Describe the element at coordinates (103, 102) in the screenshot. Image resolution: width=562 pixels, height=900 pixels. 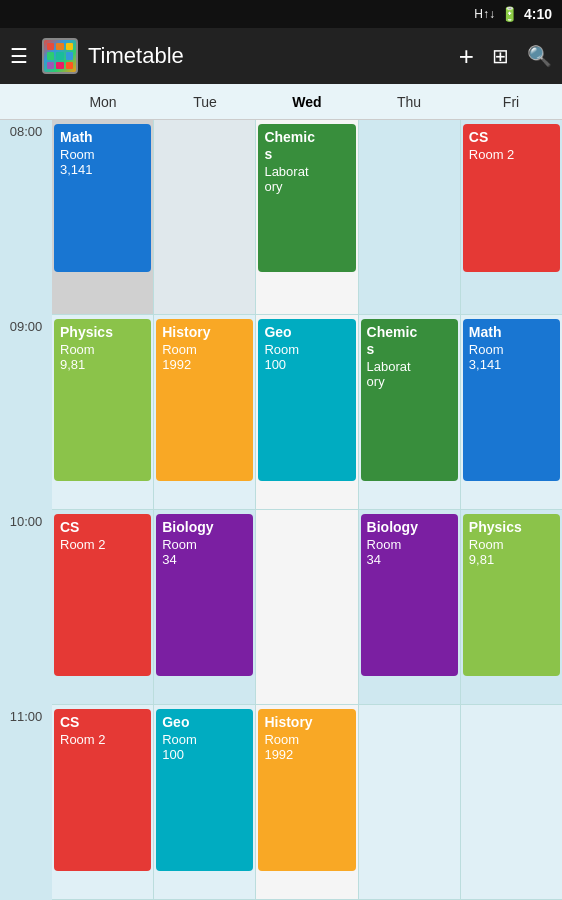
I see `day-mon: Mon` at that location.